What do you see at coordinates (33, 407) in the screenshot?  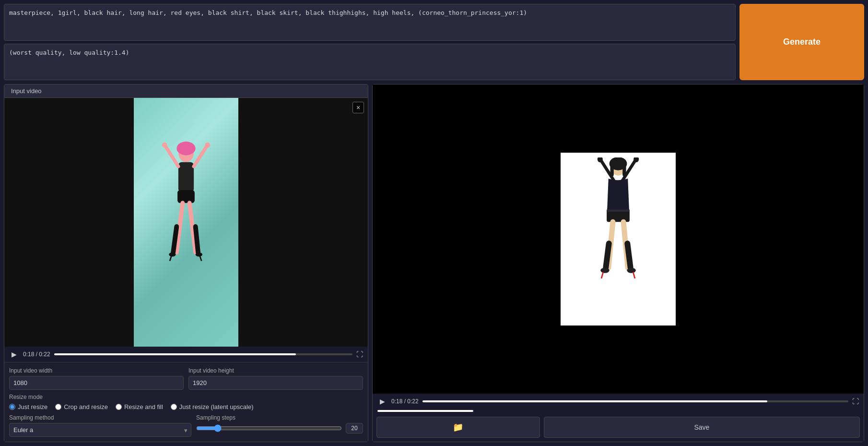 I see `radio-just-resize-label: Just resize` at bounding box center [33, 407].